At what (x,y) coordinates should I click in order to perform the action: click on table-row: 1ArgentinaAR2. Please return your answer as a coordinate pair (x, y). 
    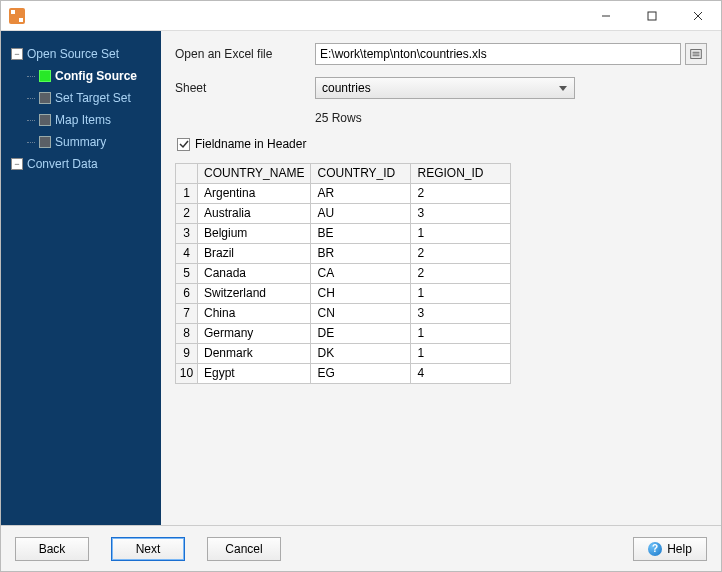
    Looking at the image, I should click on (344, 194).